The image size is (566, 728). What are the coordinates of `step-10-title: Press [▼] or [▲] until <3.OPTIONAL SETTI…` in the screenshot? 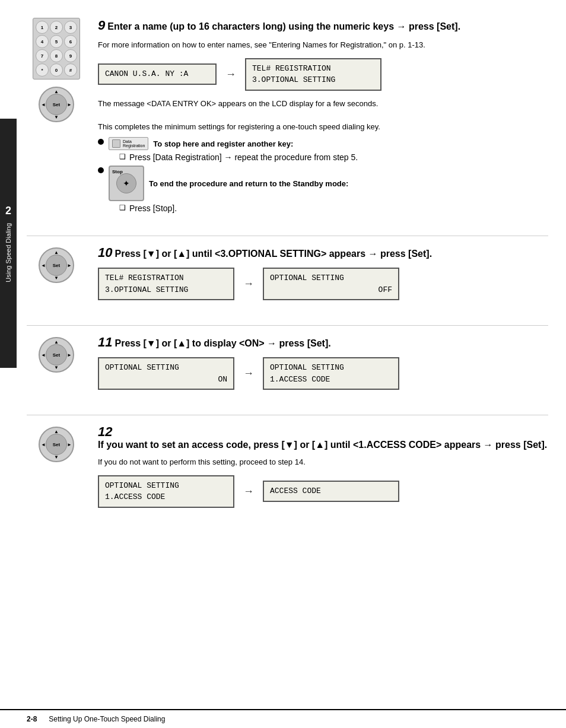 It's located at (273, 254).